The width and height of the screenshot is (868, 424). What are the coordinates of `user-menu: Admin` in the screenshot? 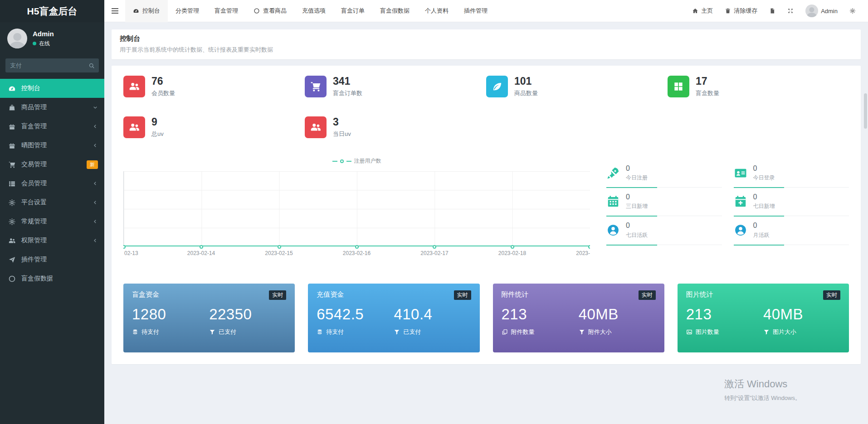 It's located at (822, 11).